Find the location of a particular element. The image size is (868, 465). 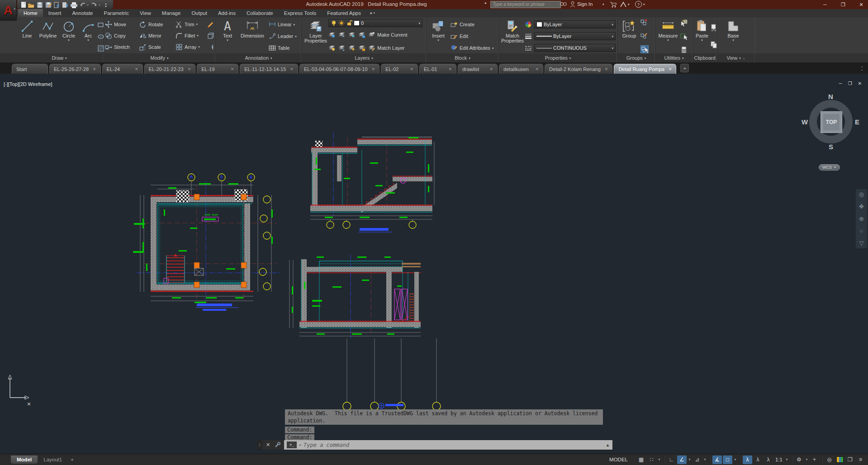

ortho-mode-icon: ∟ is located at coordinates (671, 460).